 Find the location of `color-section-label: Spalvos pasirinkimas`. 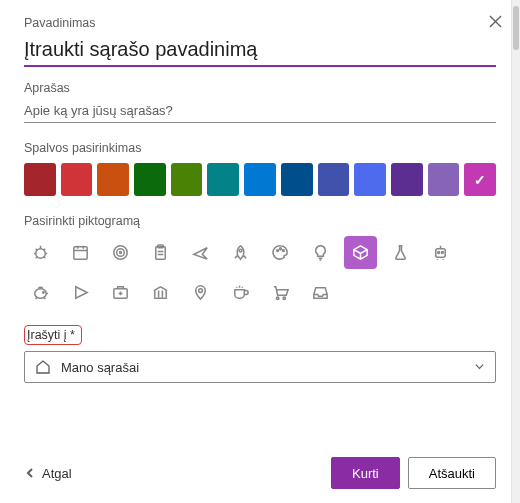

color-section-label: Spalvos pasirinkimas is located at coordinates (260, 148).